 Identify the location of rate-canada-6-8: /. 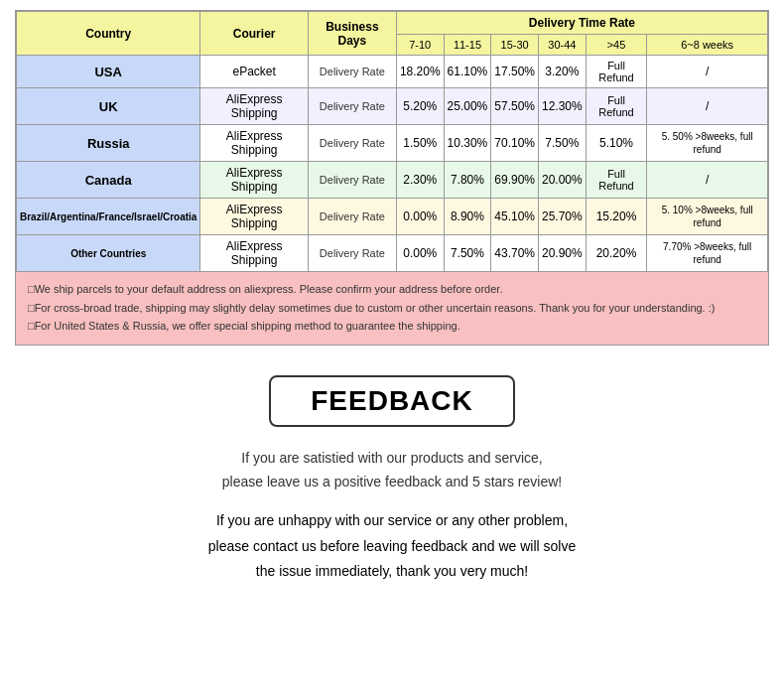
(708, 181).